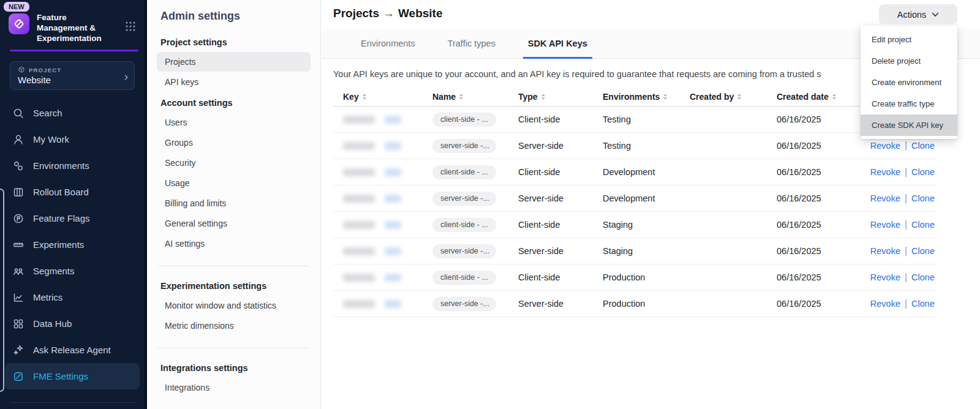 Image resolution: width=980 pixels, height=409 pixels. What do you see at coordinates (472, 43) in the screenshot?
I see `tab-traffic-types: Traffic types` at bounding box center [472, 43].